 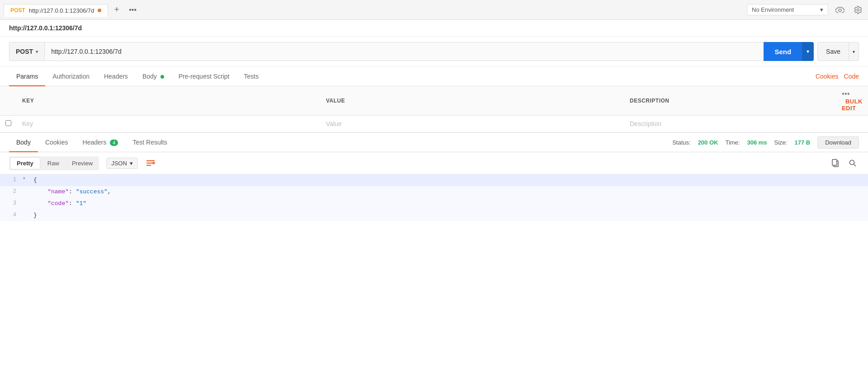 What do you see at coordinates (833, 51) in the screenshot?
I see `save-button: Save` at bounding box center [833, 51].